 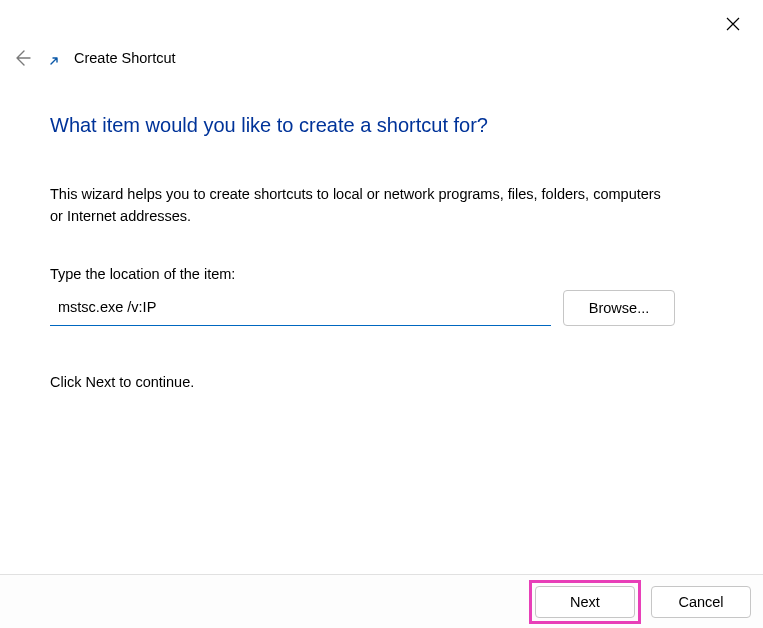 What do you see at coordinates (619, 308) in the screenshot?
I see `browse-button: Browse...` at bounding box center [619, 308].